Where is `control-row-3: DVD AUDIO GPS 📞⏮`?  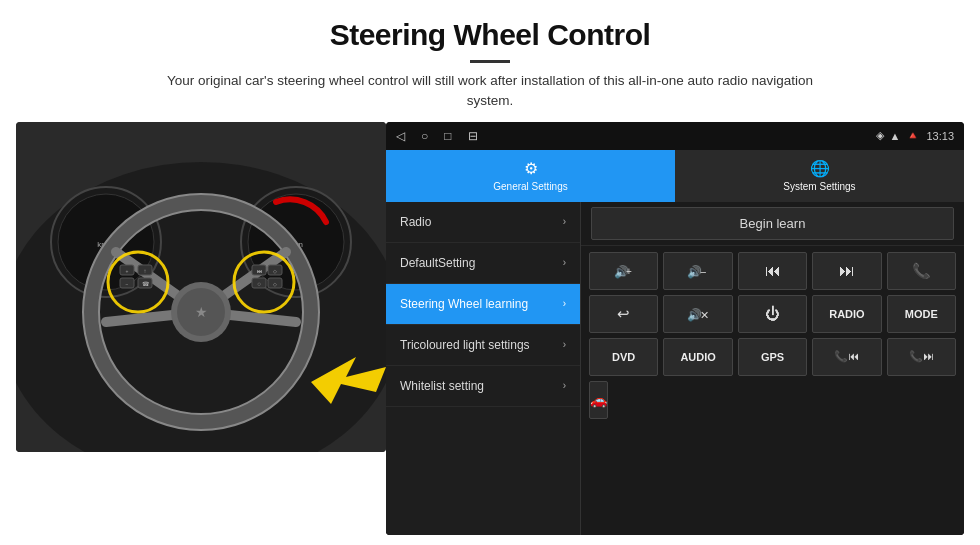
control-row-3: DVD AUDIO GPS 📞⏮ is located at coordinates (772, 357).